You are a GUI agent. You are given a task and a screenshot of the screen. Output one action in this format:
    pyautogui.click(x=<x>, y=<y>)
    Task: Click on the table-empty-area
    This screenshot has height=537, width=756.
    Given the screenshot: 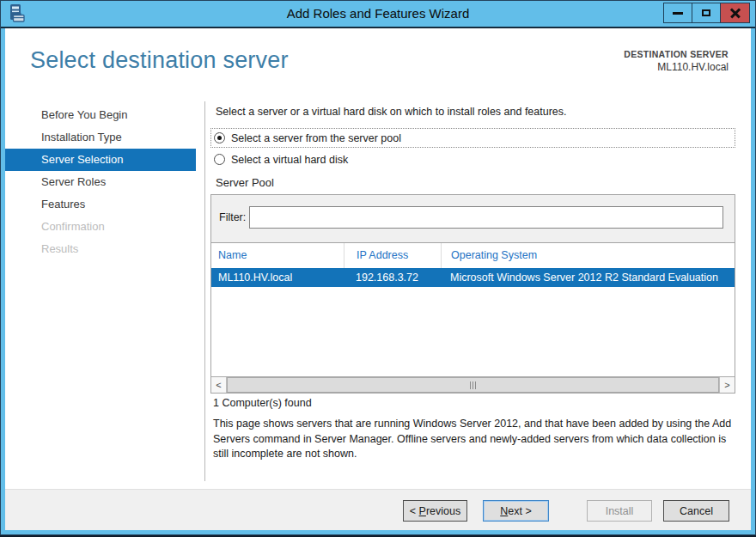 What is the action you would take?
    pyautogui.click(x=472, y=332)
    